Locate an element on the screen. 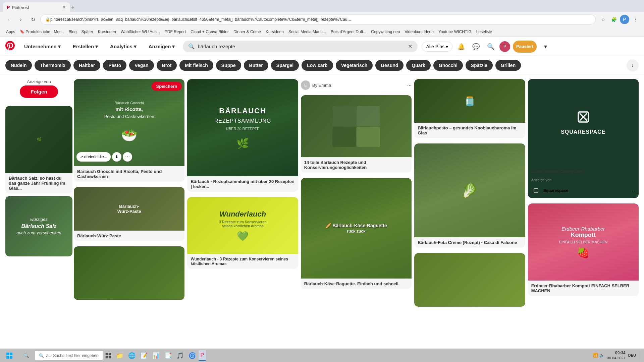 This screenshot has height=362, width=644. nav-erstellen: Erstellen ▾ is located at coordinates (85, 47).